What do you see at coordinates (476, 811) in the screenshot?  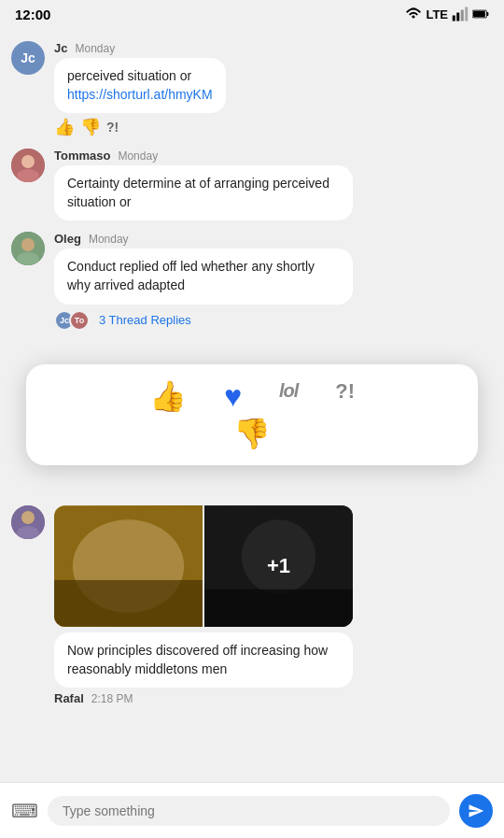 I see `send-icon` at bounding box center [476, 811].